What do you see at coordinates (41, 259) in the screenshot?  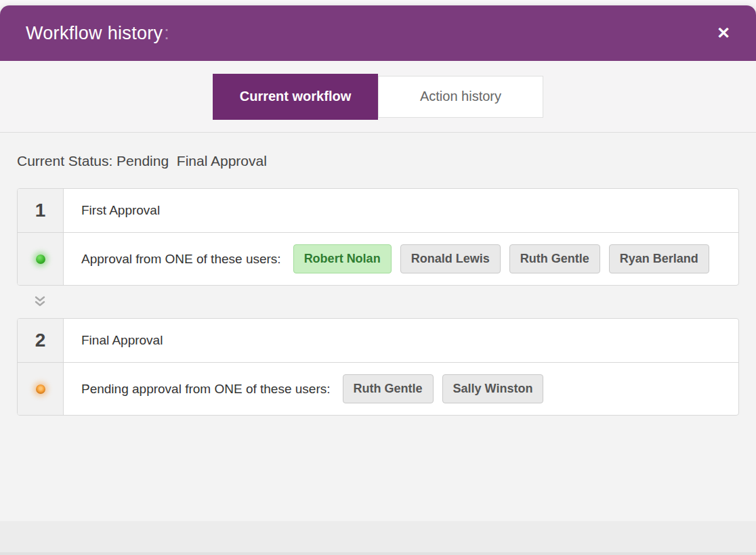 I see `approved-status-icon` at bounding box center [41, 259].